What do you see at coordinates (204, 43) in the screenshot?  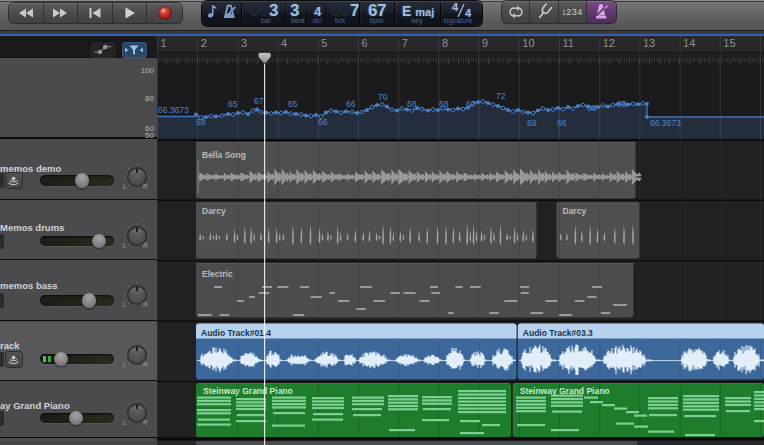 I see `svg-text: 2` at bounding box center [204, 43].